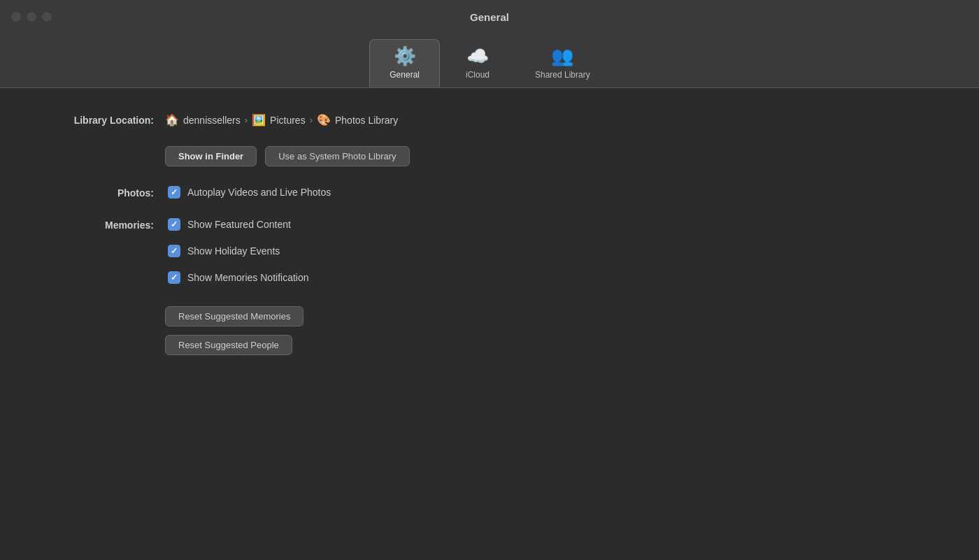  I want to click on photos-library-icon: 🎨, so click(324, 120).